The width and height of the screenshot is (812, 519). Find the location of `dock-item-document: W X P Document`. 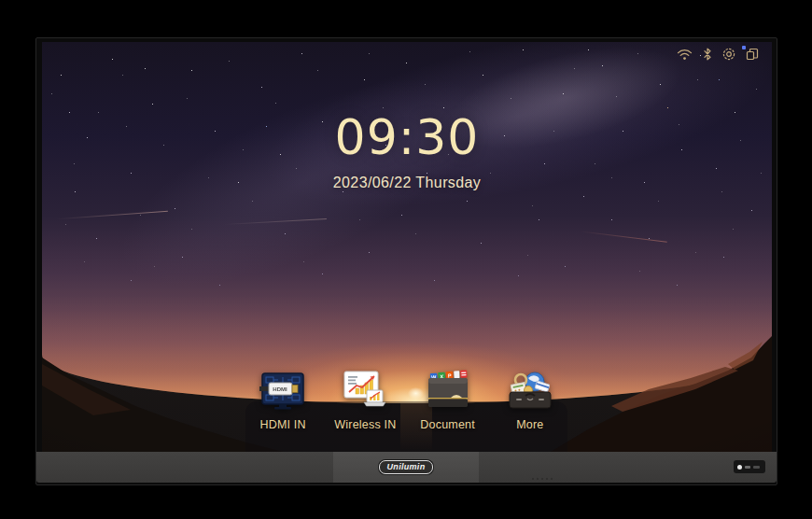

dock-item-document: W X P Document is located at coordinates (448, 400).